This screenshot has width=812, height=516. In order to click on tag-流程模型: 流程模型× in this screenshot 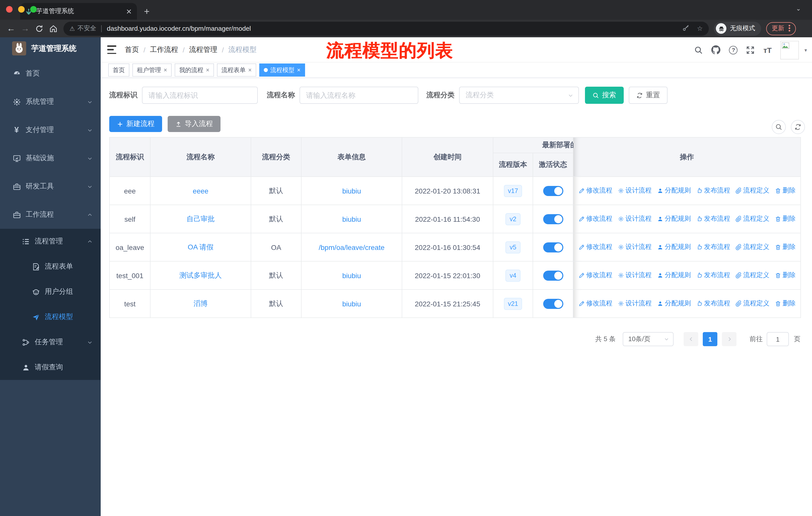, I will do `click(282, 70)`.